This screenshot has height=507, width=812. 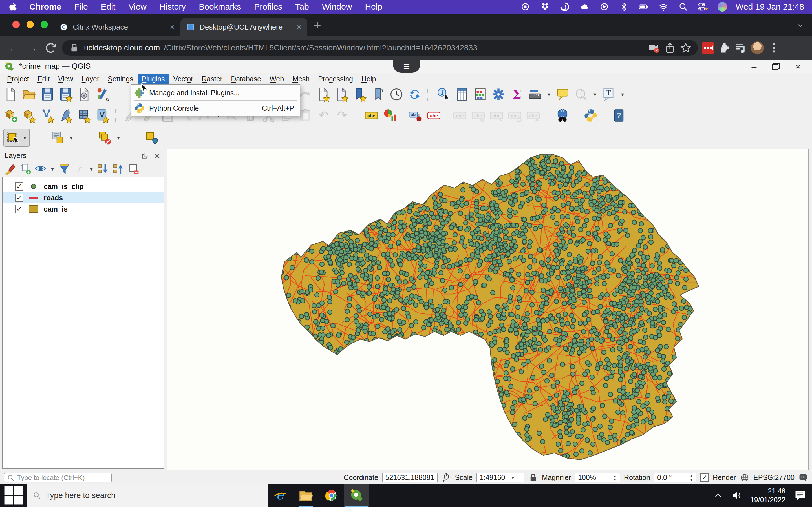 I want to click on tray-chevron-icon, so click(x=718, y=496).